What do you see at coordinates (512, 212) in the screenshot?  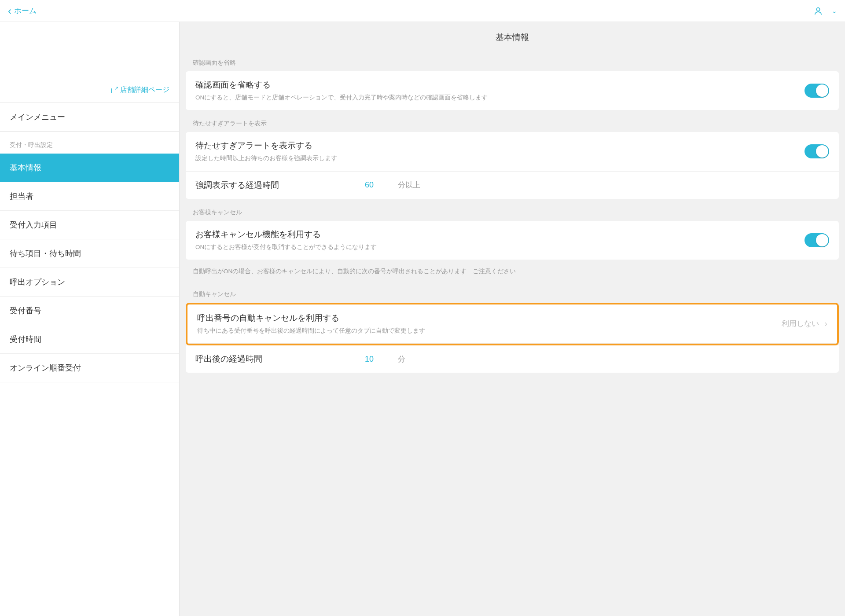 I see `group-label-customer-cancel: お客様キャンセル` at bounding box center [512, 212].